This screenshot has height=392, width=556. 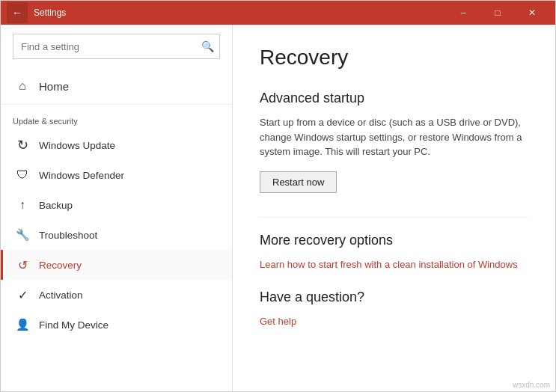 What do you see at coordinates (117, 205) in the screenshot?
I see `sidebar-item-backup: ↑ Backup` at bounding box center [117, 205].